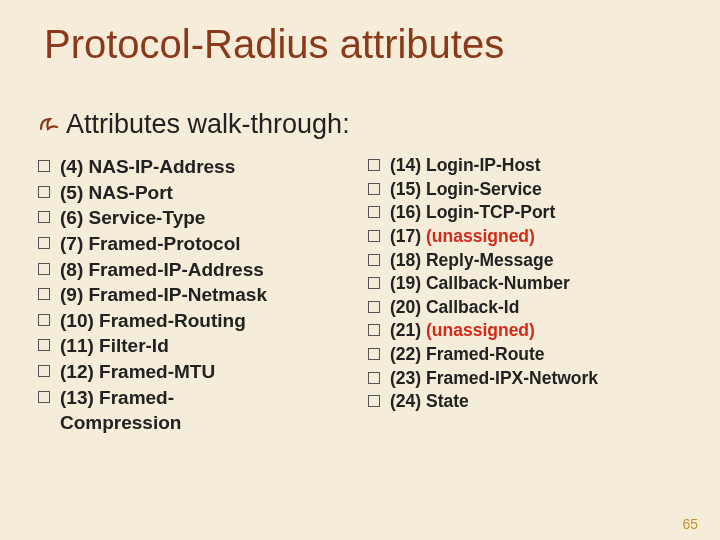 This screenshot has width=720, height=540. What do you see at coordinates (203, 244) in the screenshot?
I see `list-item: (7) Framed-Protocol` at bounding box center [203, 244].